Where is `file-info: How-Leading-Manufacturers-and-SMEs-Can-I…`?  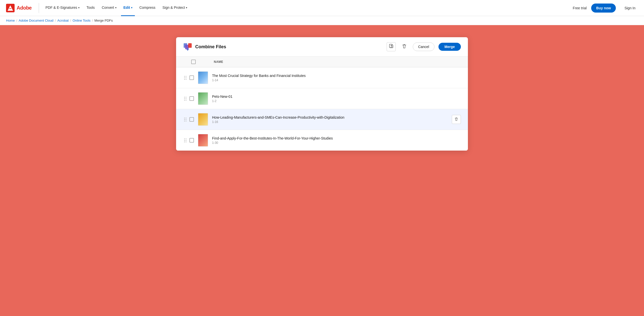
file-info: How-Leading-Manufacturers-and-SMEs-Can-I… is located at coordinates (332, 120).